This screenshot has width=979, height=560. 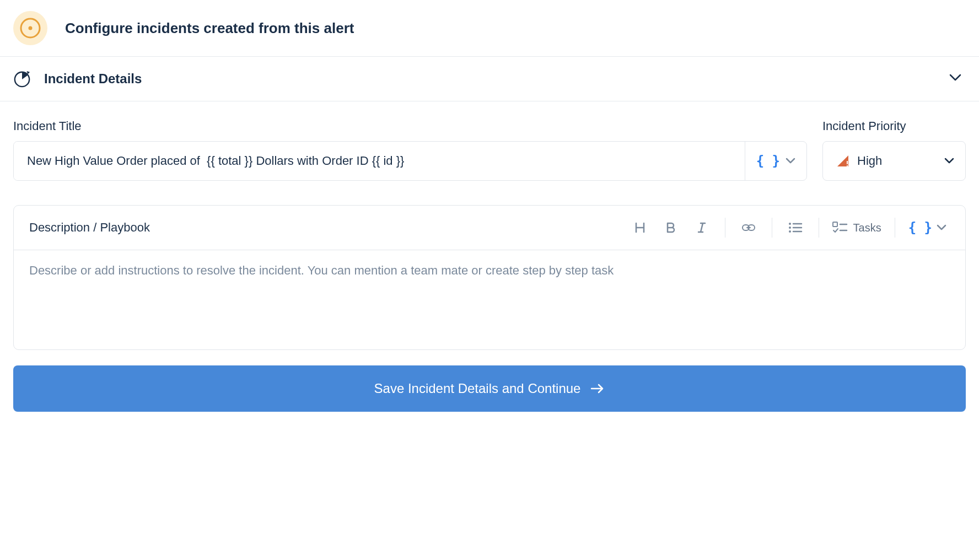 What do you see at coordinates (868, 228) in the screenshot?
I see `tasks-label: Tasks` at bounding box center [868, 228].